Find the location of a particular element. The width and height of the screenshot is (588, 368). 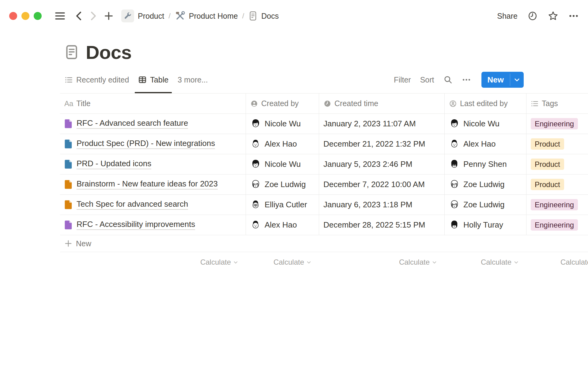

favorite-star-icon is located at coordinates (553, 16).